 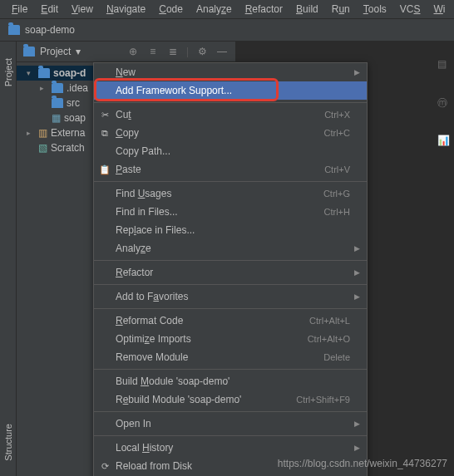 What do you see at coordinates (57, 118) in the screenshot?
I see `module-icon: ▦` at bounding box center [57, 118].